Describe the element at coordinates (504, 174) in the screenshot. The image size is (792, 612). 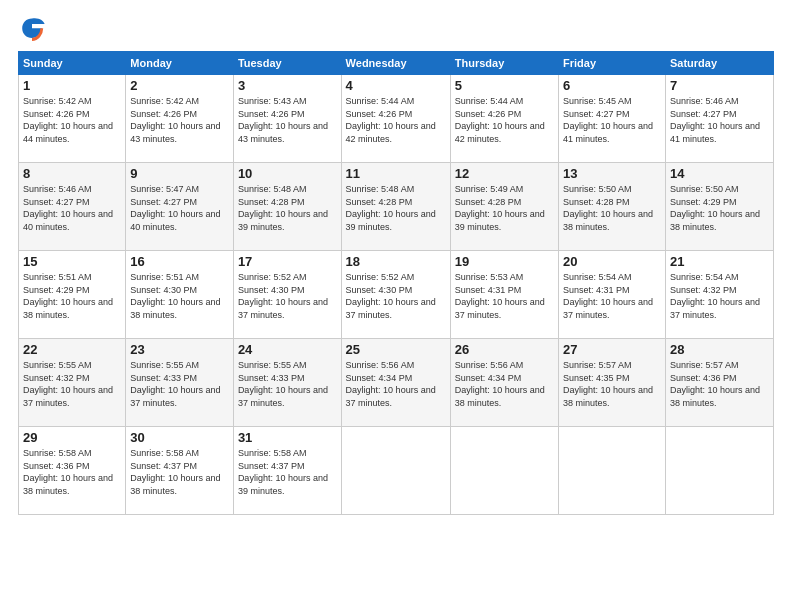
I see `day-number: 12` at that location.